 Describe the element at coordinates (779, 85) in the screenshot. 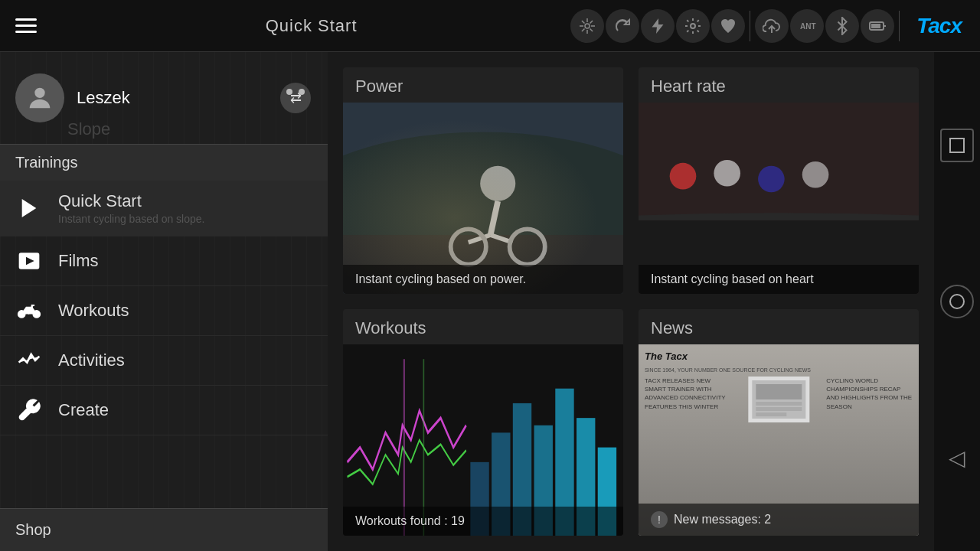

I see `heart-rate-card-title: Heart rate` at that location.